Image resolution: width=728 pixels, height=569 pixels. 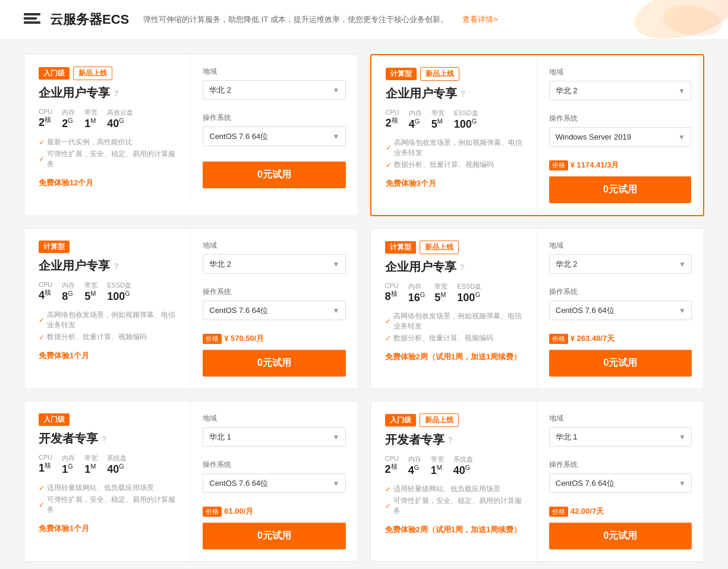 What do you see at coordinates (274, 434) in the screenshot?
I see `region-section: 地域 华北 1华北 2华东 1华南 1 ▼` at bounding box center [274, 434].